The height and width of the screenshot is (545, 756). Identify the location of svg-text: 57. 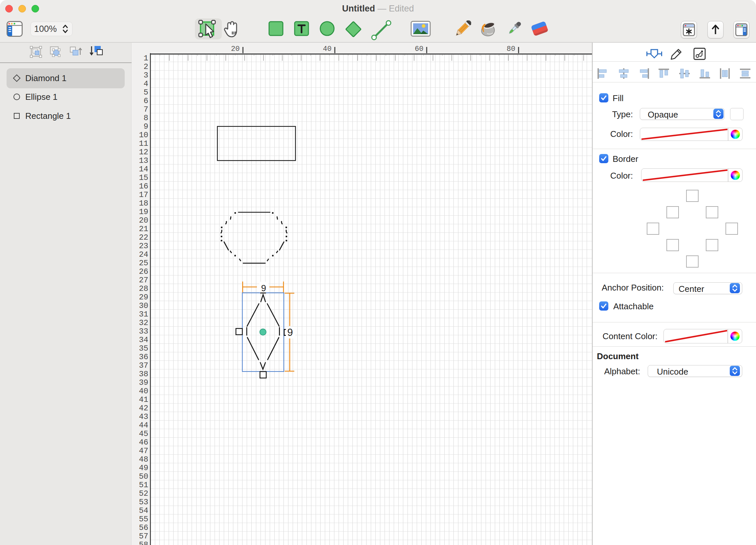
(143, 536).